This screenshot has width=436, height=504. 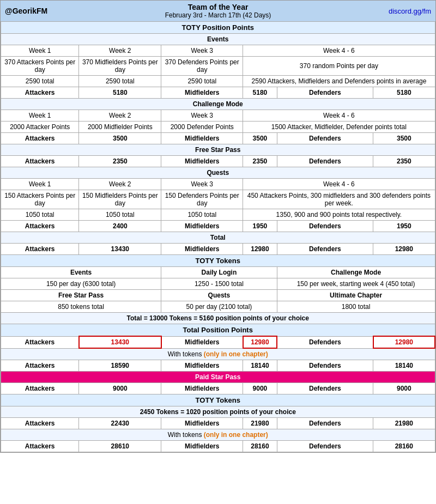 I want to click on psp-midfielders-label: Midfielders, so click(x=202, y=389).